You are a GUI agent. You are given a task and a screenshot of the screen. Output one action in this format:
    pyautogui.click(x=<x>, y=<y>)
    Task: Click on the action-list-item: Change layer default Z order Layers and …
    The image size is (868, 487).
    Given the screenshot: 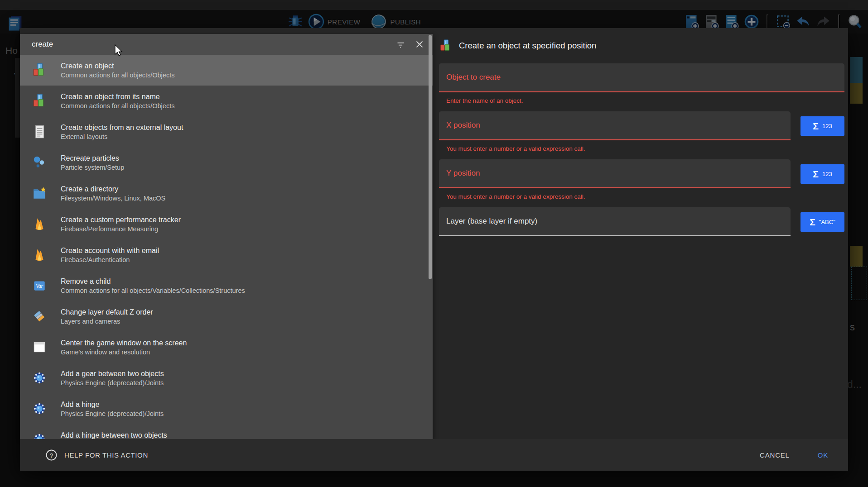 What is the action you would take?
    pyautogui.click(x=227, y=316)
    